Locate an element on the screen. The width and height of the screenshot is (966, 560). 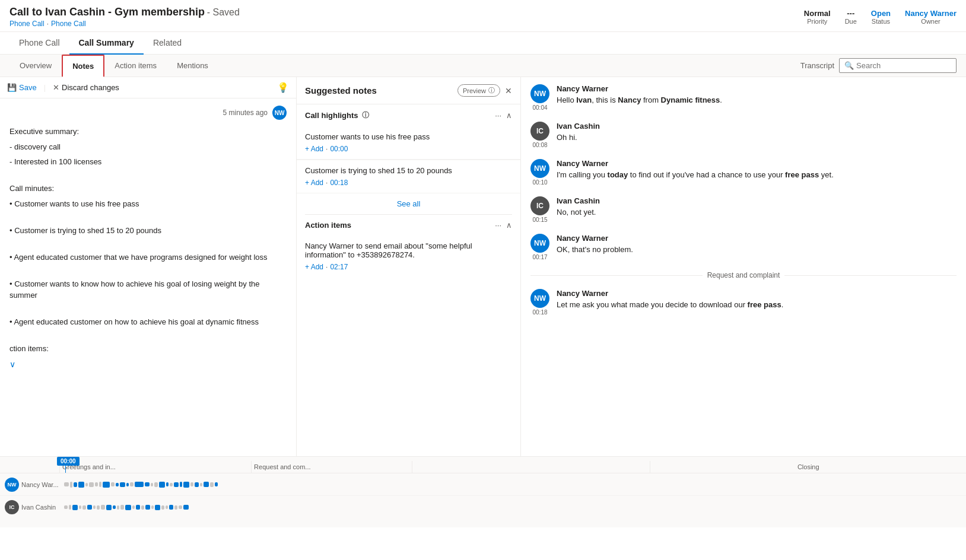
text-nw2: I'm calling you today to find out if you… is located at coordinates (757, 175).